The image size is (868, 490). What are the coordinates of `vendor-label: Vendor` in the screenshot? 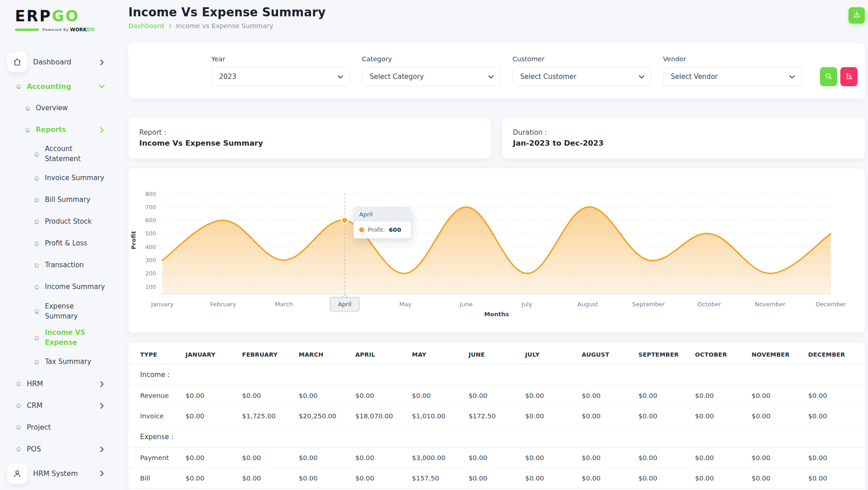 It's located at (732, 59).